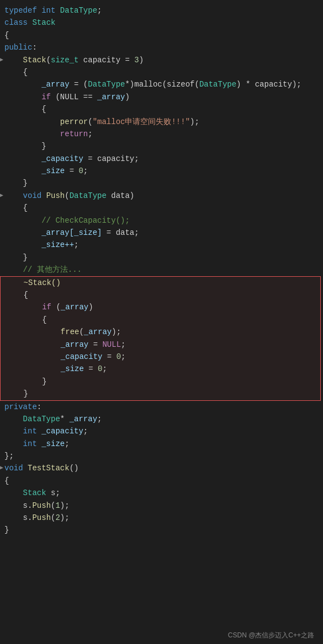 This screenshot has width=323, height=644. Describe the element at coordinates (161, 47) in the screenshot. I see `code-line: public:` at that location.